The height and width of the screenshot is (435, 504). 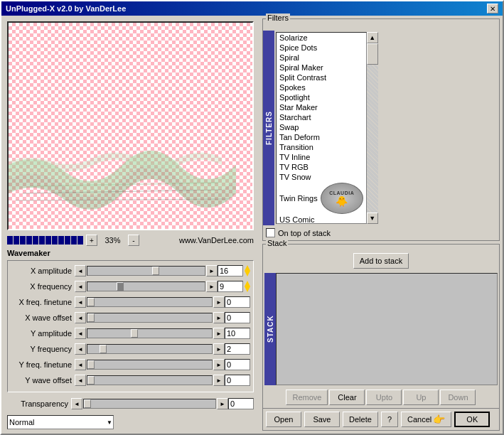 I want to click on param-label-y-amplitude: Y amplitude, so click(x=43, y=333).